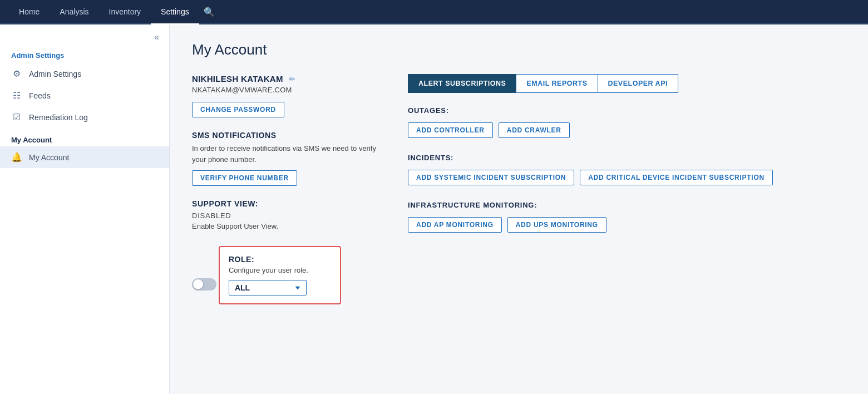 This screenshot has width=868, height=394. Describe the element at coordinates (17, 73) in the screenshot. I see `gear-icon: ⚙` at that location.